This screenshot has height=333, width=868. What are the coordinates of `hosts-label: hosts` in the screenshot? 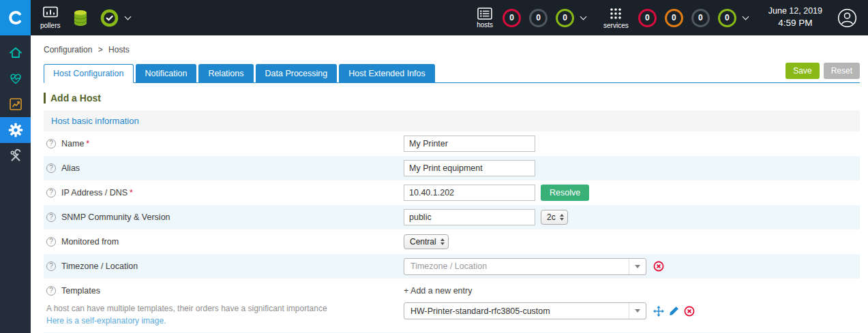 It's located at (485, 25).